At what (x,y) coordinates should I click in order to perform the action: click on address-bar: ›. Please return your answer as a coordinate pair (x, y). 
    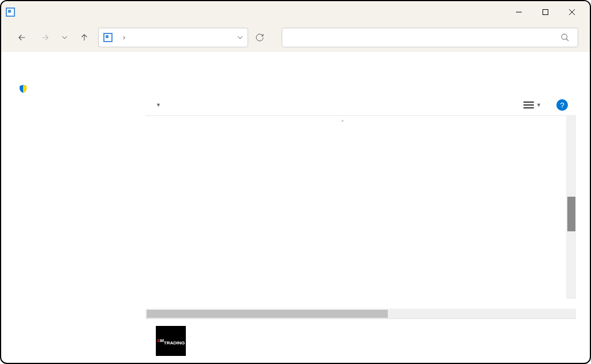
    Looking at the image, I should click on (173, 37).